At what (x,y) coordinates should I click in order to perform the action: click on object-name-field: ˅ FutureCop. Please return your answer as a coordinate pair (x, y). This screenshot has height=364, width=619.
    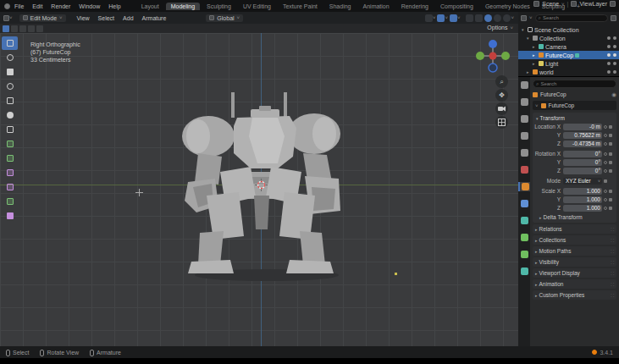
    Looking at the image, I should click on (574, 105).